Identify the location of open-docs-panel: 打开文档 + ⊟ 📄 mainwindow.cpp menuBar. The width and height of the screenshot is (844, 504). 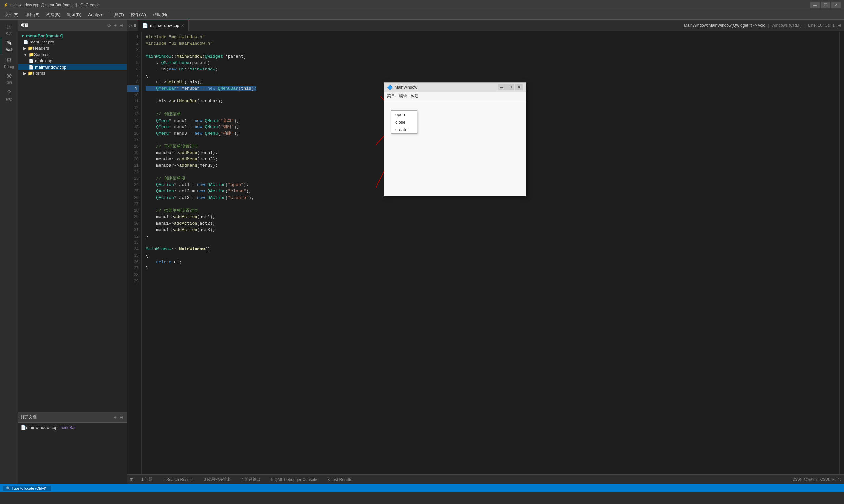
(72, 448).